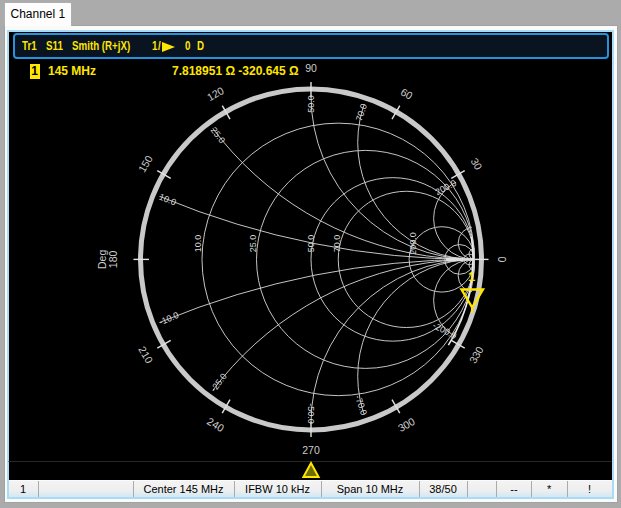 The image size is (621, 508). What do you see at coordinates (311, 68) in the screenshot?
I see `svg-text: 90` at bounding box center [311, 68].